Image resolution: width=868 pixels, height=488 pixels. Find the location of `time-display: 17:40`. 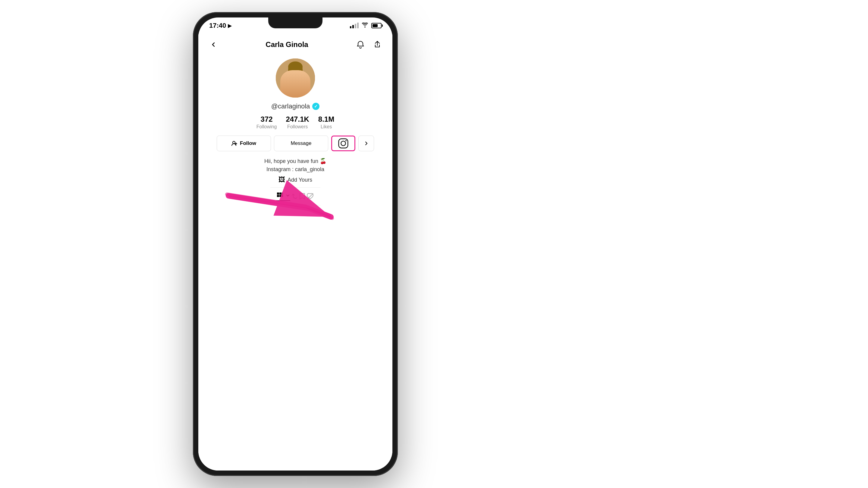

time-display: 17:40 is located at coordinates (218, 26).